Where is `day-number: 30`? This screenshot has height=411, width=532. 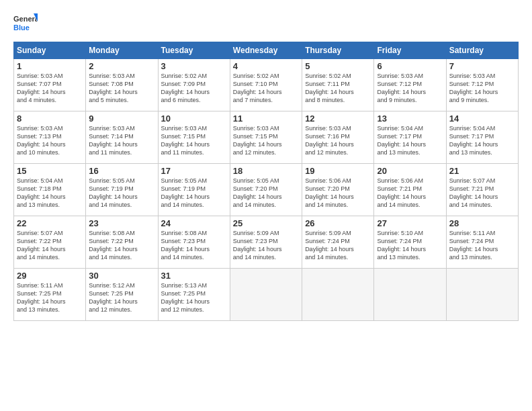
day-number: 30 is located at coordinates (122, 275).